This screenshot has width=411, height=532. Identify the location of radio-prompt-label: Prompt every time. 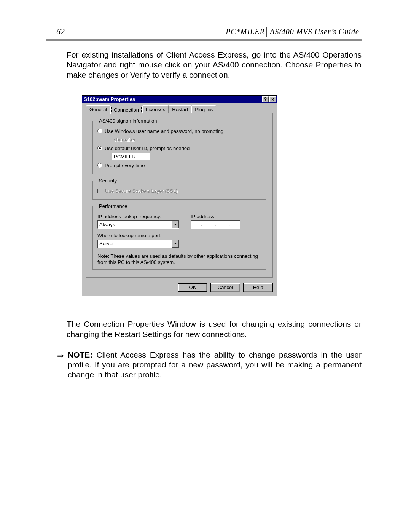
(125, 165).